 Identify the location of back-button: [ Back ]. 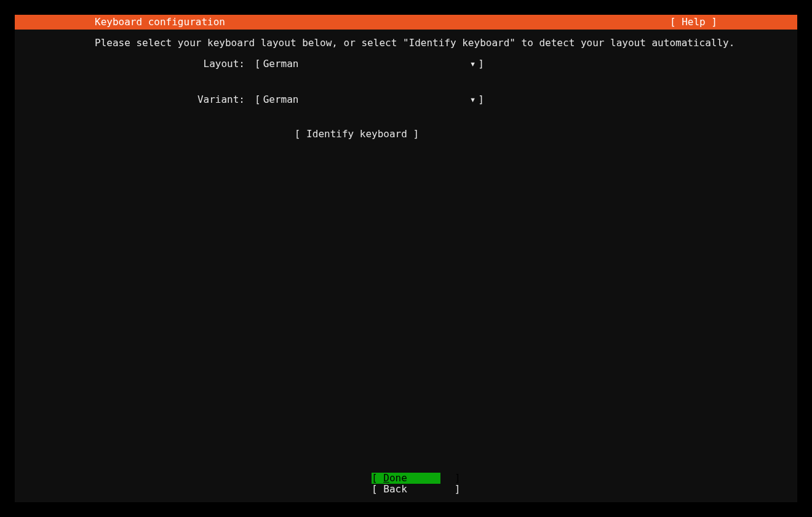
(406, 489).